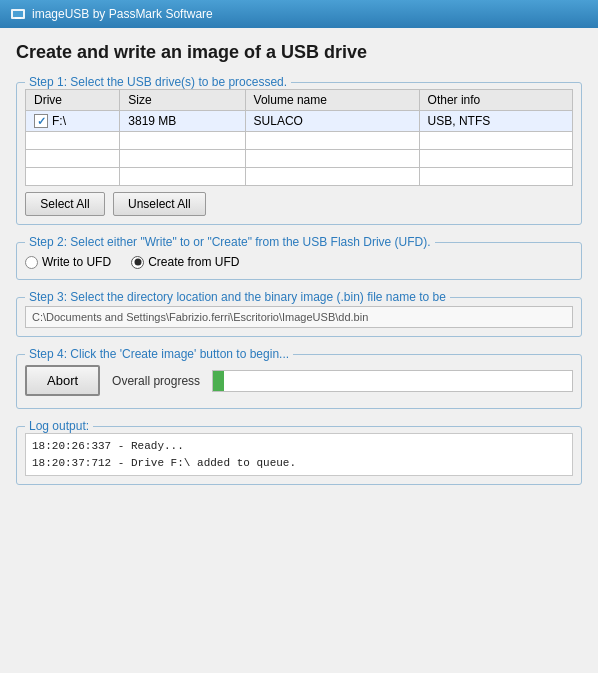 Image resolution: width=598 pixels, height=673 pixels. I want to click on title-bar: imageUSB by PassMark Software, so click(299, 14).